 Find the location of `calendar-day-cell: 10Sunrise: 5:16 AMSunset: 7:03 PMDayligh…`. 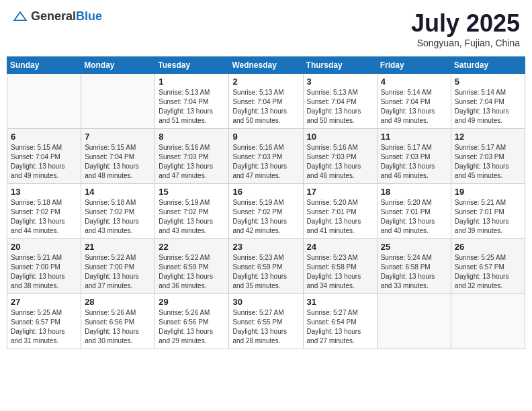

calendar-day-cell: 10Sunrise: 5:16 AMSunset: 7:03 PMDayligh… is located at coordinates (340, 156).